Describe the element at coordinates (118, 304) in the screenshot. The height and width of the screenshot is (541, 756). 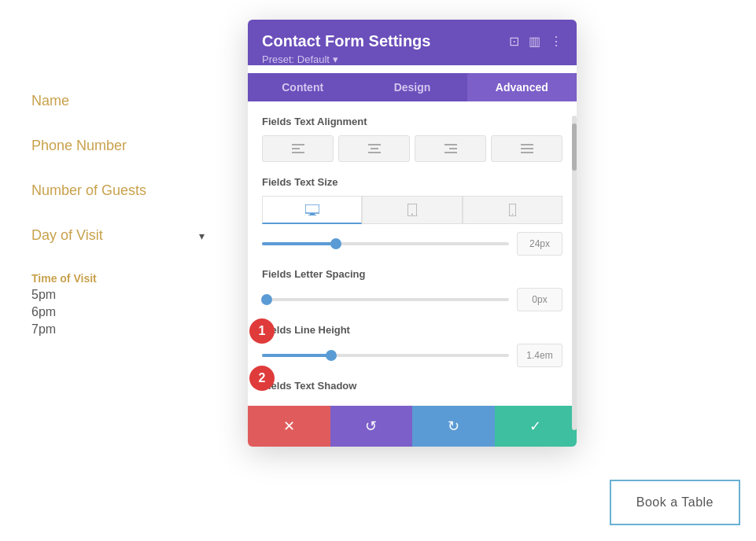
I see `time-section: Time of Visit 5pm 6pm 7pm` at that location.